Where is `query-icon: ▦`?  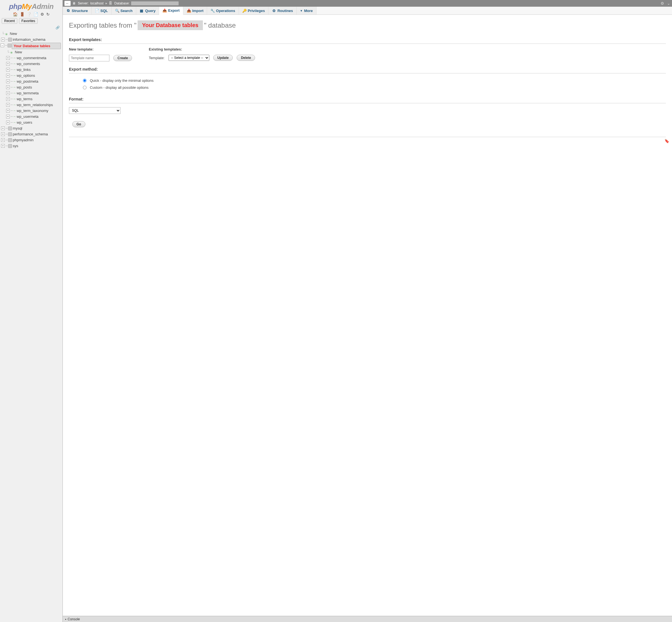
query-icon: ▦ is located at coordinates (142, 11).